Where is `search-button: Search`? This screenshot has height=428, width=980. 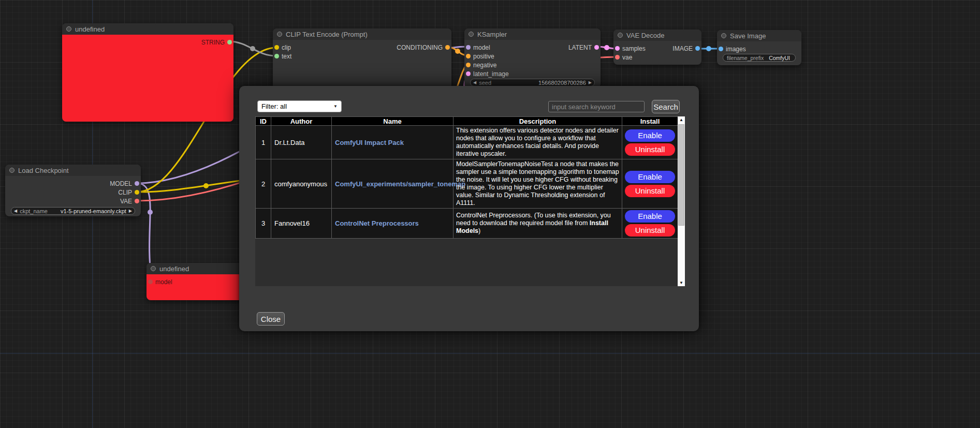
search-button: Search is located at coordinates (666, 107).